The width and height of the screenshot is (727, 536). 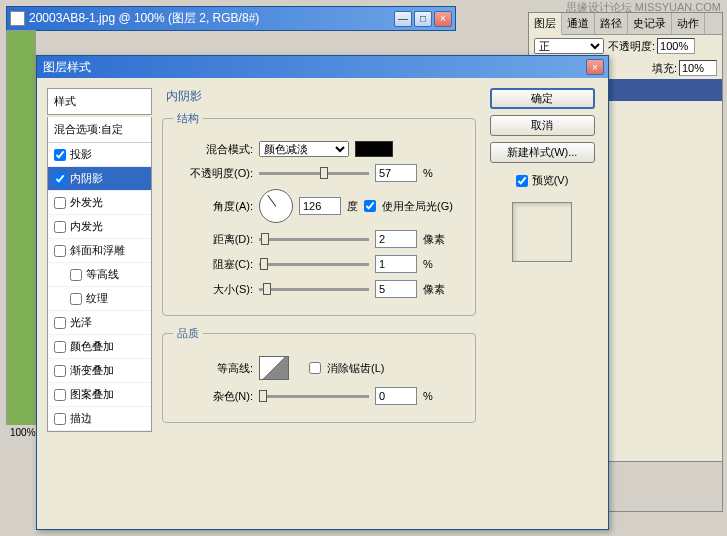 I want to click on size-slider, so click(x=314, y=290).